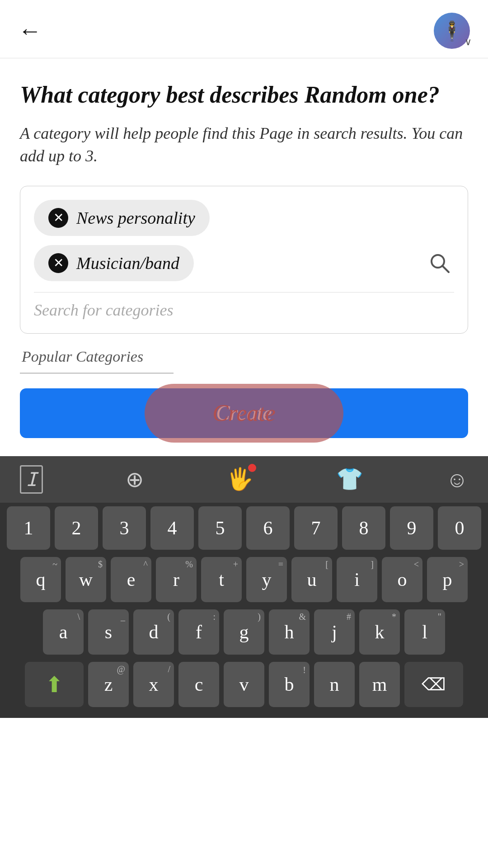 Image resolution: width=488 pixels, height=868 pixels. What do you see at coordinates (135, 479) in the screenshot?
I see `globe-icon: ⊕` at bounding box center [135, 479].